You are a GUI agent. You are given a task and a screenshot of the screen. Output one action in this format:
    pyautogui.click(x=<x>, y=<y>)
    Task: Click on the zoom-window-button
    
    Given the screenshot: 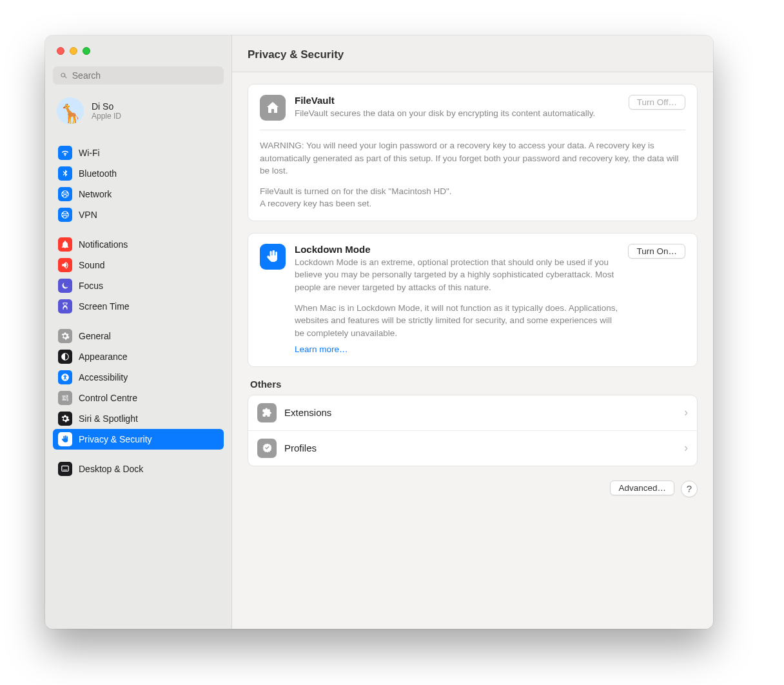 What is the action you would take?
    pyautogui.click(x=86, y=51)
    